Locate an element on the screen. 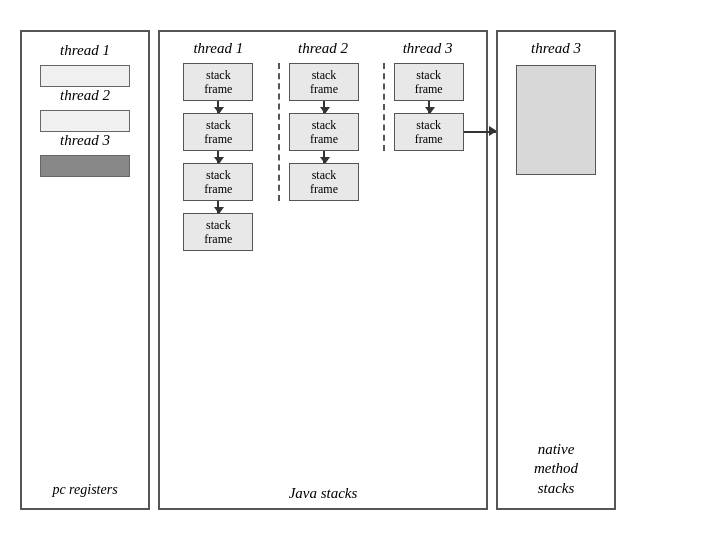 The width and height of the screenshot is (720, 540). stack-col-thread1: stackframe stackframe stackframe stackfr… is located at coordinates (218, 157).